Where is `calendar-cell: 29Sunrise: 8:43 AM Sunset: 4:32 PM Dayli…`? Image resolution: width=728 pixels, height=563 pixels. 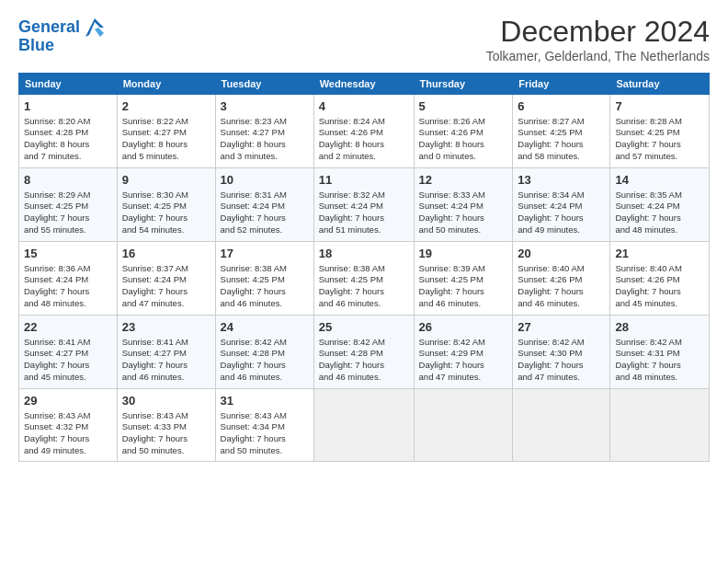
calendar-cell: 29Sunrise: 8:43 AM Sunset: 4:32 PM Dayli… is located at coordinates (68, 425).